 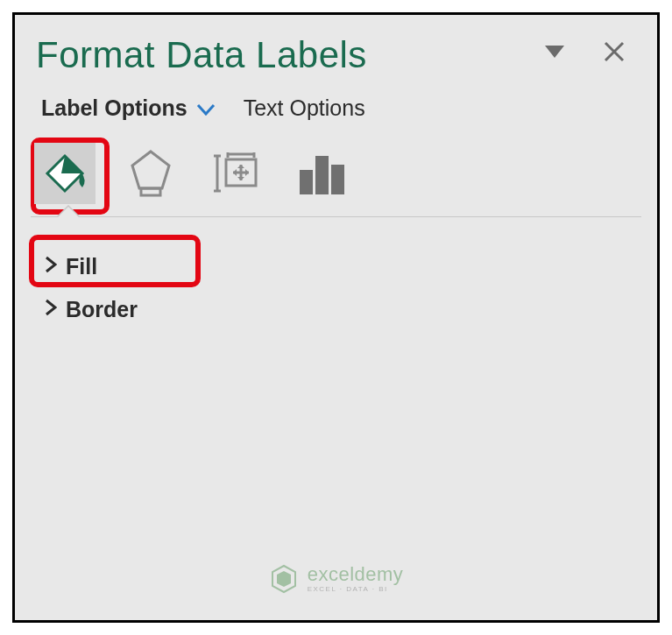 What do you see at coordinates (151, 173) in the screenshot?
I see `effects-icon` at bounding box center [151, 173].